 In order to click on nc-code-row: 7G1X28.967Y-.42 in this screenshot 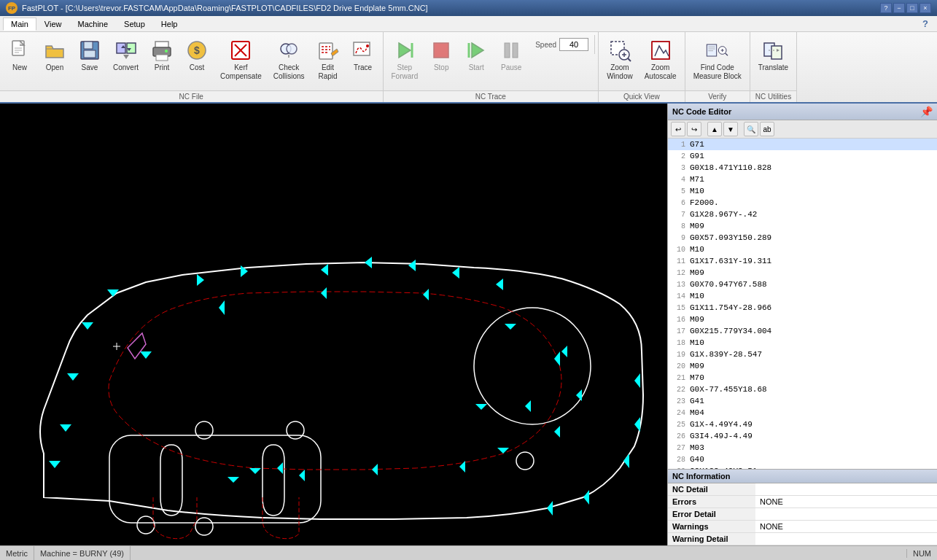, I will do `click(802, 214)`.